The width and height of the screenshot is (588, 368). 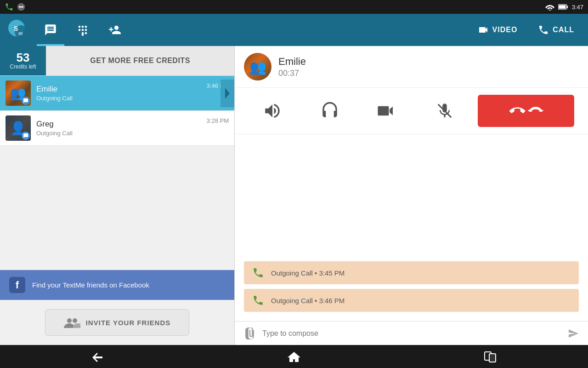 What do you see at coordinates (121, 93) in the screenshot?
I see `contact-info-emilie: Emilie Outgoing Call` at bounding box center [121, 93].